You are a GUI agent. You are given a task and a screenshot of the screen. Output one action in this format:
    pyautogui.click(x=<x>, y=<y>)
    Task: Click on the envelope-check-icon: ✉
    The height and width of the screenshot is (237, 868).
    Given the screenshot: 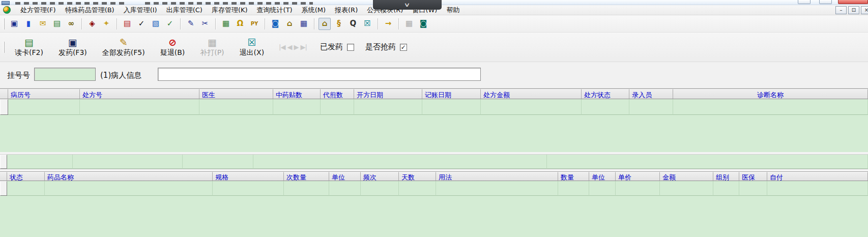 What is the action you would take?
    pyautogui.click(x=43, y=24)
    